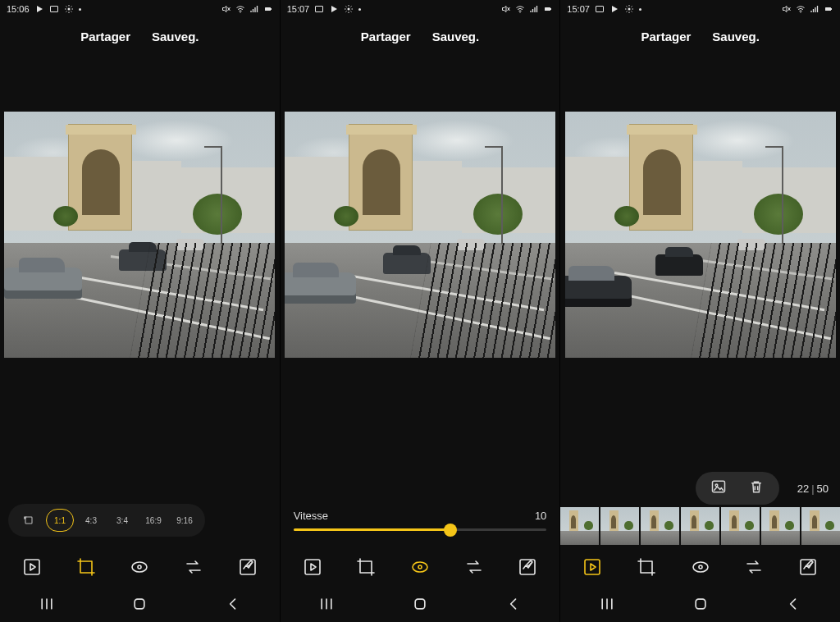  What do you see at coordinates (153, 520) in the screenshot?
I see `aspect-16-9: 16:9` at bounding box center [153, 520].